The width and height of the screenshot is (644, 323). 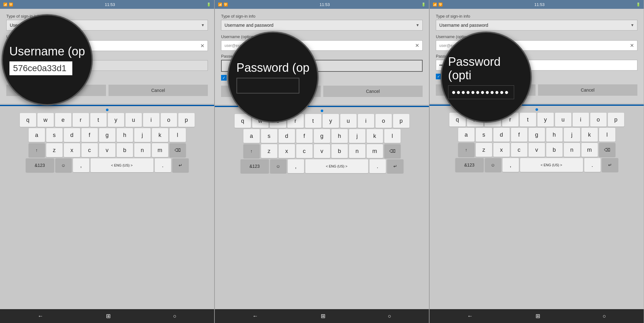 I want to click on dropdown-container-2: Username and password ▼, so click(x=322, y=25).